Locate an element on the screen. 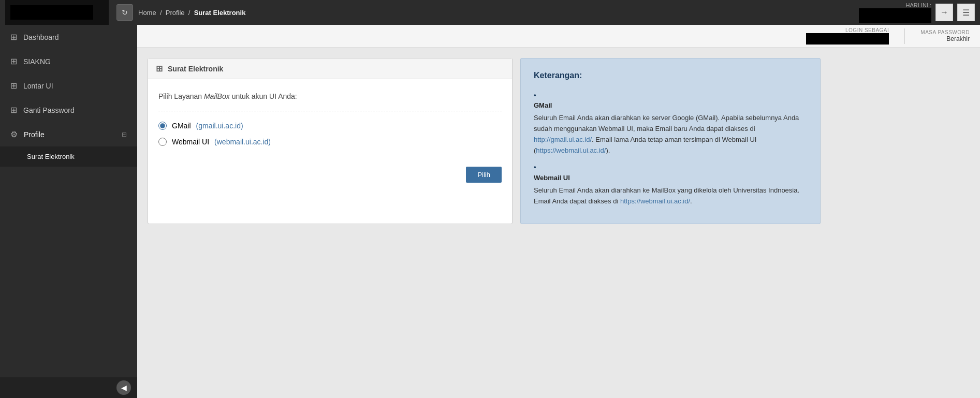 The height and width of the screenshot is (398, 980). sidebar-item-ganti-password: ⊞ Ganti Password is located at coordinates (68, 110).